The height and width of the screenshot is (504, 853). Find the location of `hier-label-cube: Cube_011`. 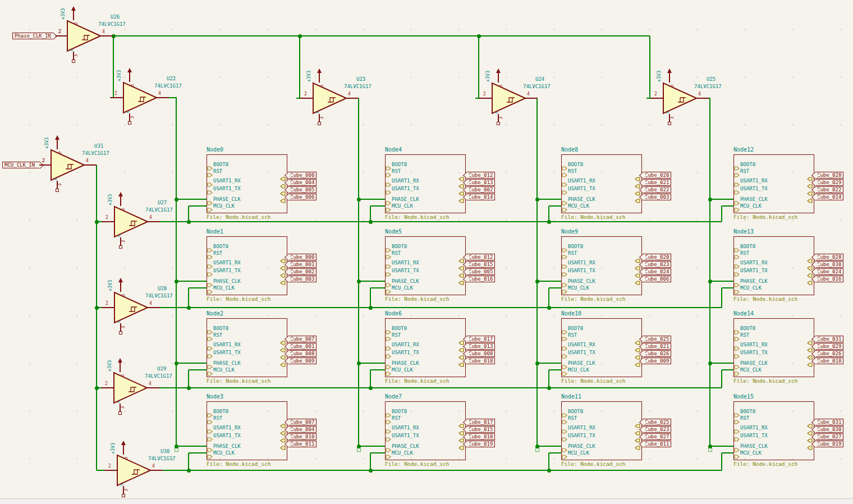

hier-label-cube: Cube_011 is located at coordinates (657, 444).